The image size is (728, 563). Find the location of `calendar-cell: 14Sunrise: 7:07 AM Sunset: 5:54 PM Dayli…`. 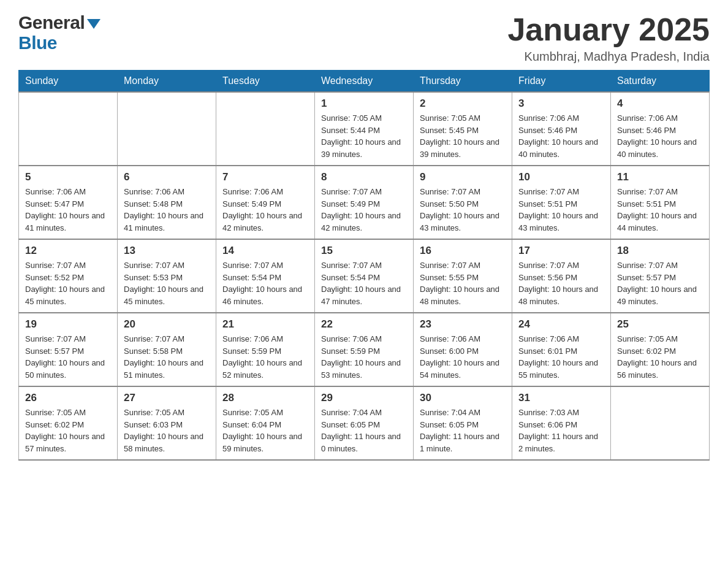

calendar-cell: 14Sunrise: 7:07 AM Sunset: 5:54 PM Dayli… is located at coordinates (266, 276).